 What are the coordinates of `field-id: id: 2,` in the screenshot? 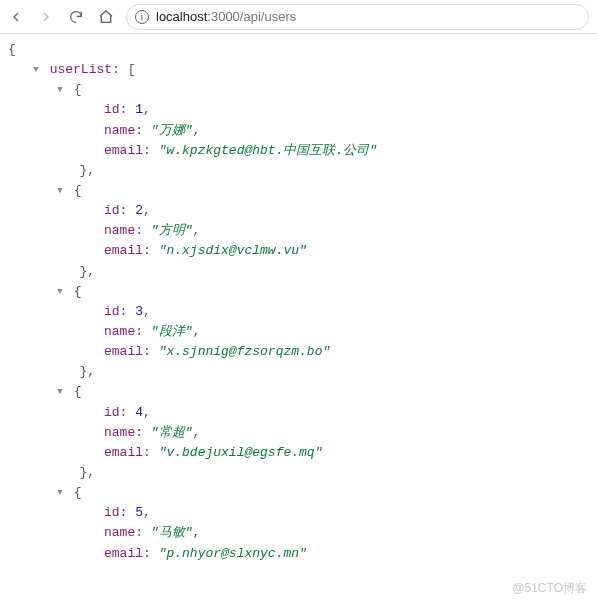 It's located at (302, 211).